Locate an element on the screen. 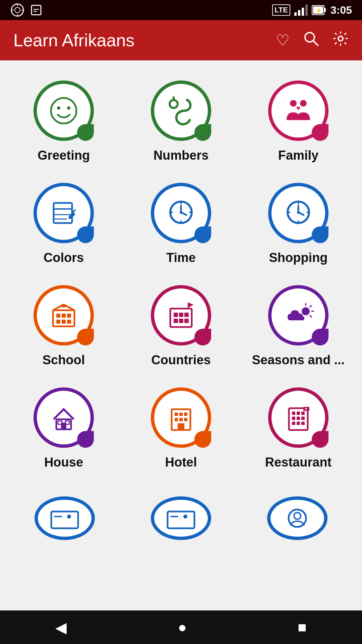 The image size is (362, 644). category-greeting: Greeting is located at coordinates (64, 120).